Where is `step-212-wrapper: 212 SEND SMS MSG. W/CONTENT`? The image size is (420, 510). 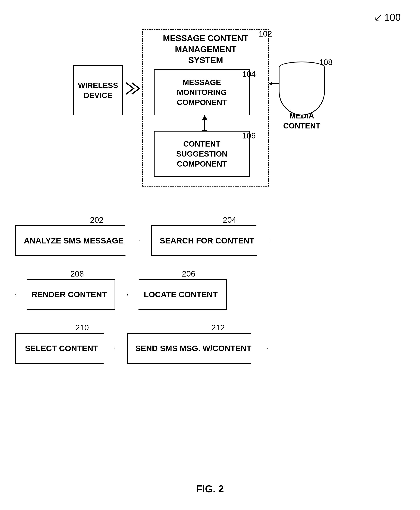 step-212-wrapper: 212 SEND SMS MSG. W/CONTENT is located at coordinates (197, 343).